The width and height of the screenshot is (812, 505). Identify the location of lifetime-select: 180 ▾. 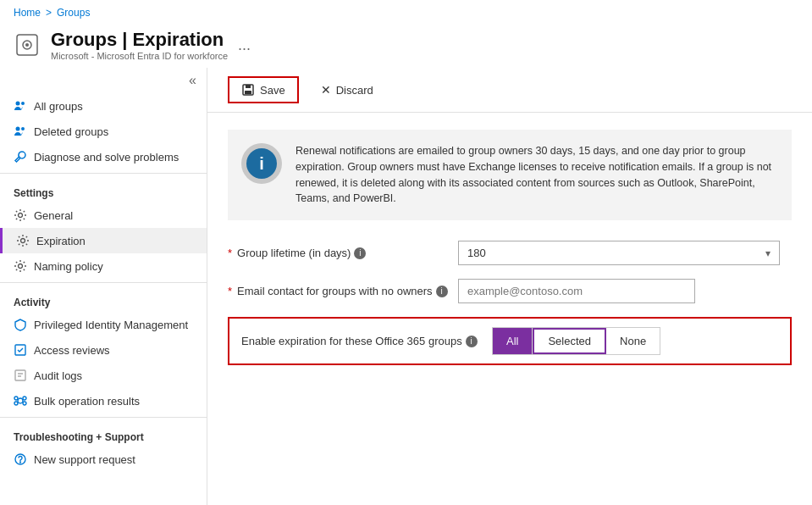
(619, 252).